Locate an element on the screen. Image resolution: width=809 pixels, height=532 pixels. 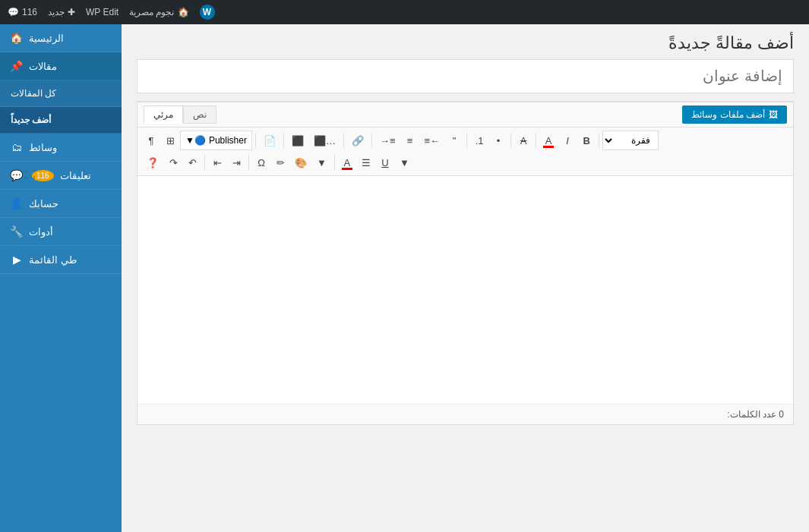
word-count-label: عدد الكلمات: is located at coordinates (752, 414).